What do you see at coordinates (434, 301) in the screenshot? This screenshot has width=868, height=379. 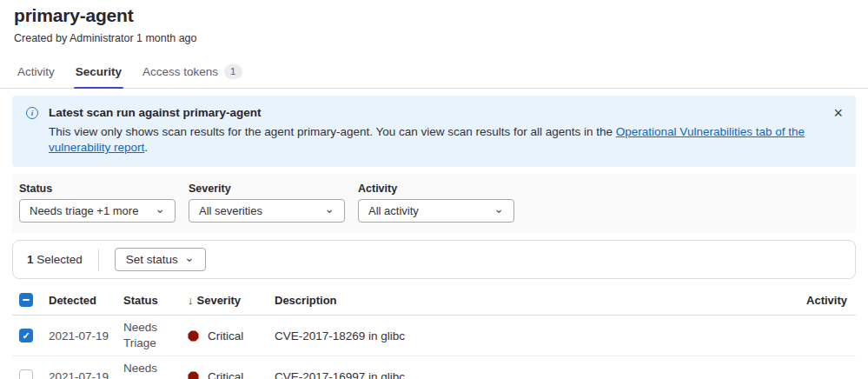 I see `table-header-row: Detected Status ↓Severity Description Ac…` at bounding box center [434, 301].